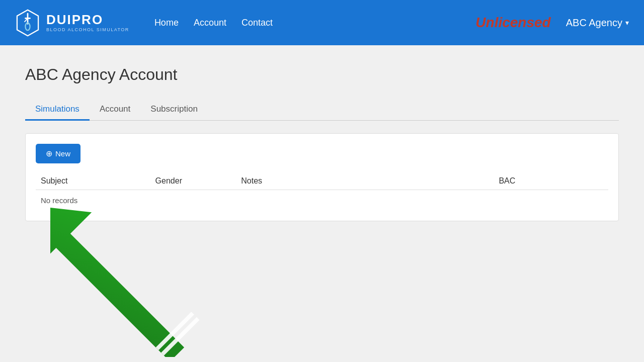  What do you see at coordinates (322, 181) in the screenshot?
I see `table-header-row: Subject Gender Notes BAC` at bounding box center [322, 181].